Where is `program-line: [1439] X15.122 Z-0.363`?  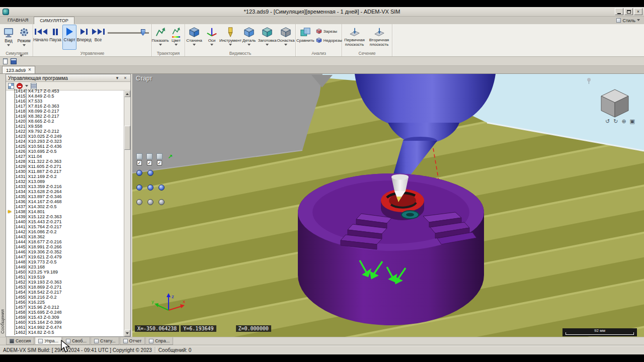 program-line: [1439] X15.122 Z-0.363 is located at coordinates (68, 217).